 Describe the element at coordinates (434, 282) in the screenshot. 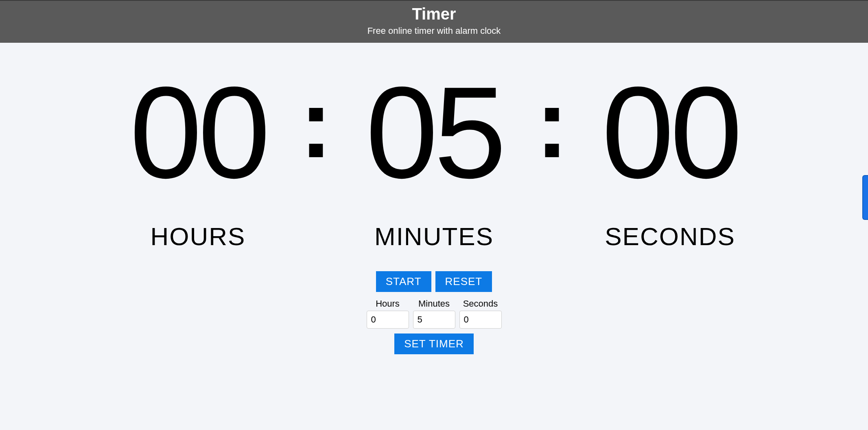

I see `main-button-row: START RESET` at that location.